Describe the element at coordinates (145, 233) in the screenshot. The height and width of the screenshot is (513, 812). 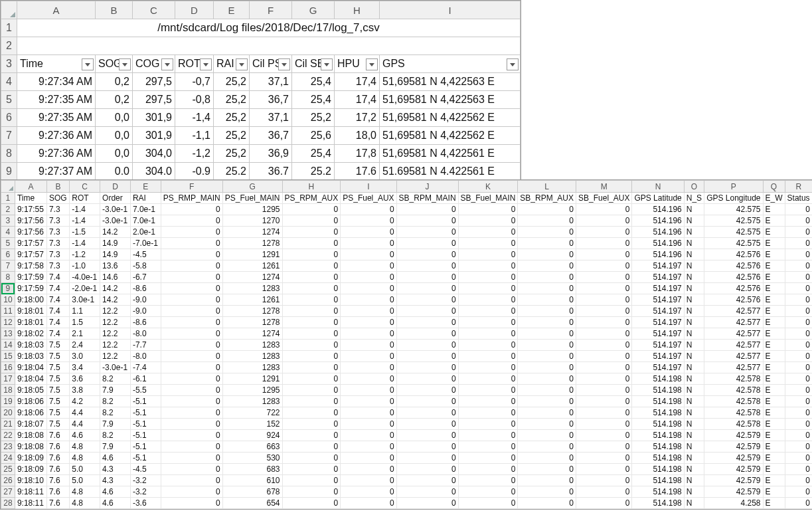
I see `cell: 2.0e-1` at that location.